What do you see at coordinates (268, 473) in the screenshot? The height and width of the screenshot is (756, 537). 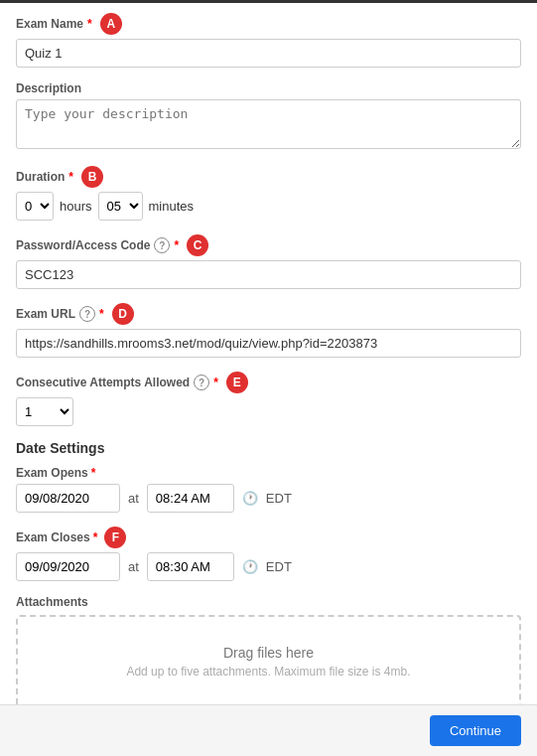 I see `exam-opens-label: Exam Opens *` at bounding box center [268, 473].